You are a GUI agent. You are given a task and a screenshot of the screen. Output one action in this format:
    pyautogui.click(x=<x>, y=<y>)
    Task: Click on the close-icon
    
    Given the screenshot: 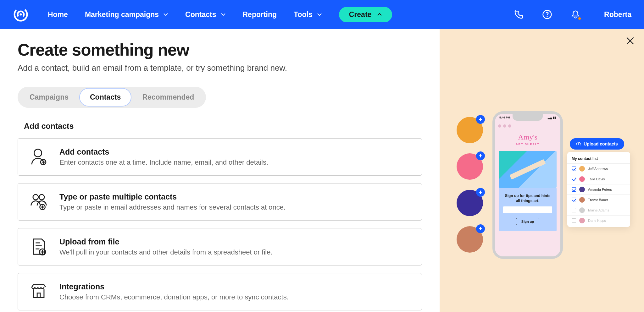 What is the action you would take?
    pyautogui.click(x=630, y=41)
    